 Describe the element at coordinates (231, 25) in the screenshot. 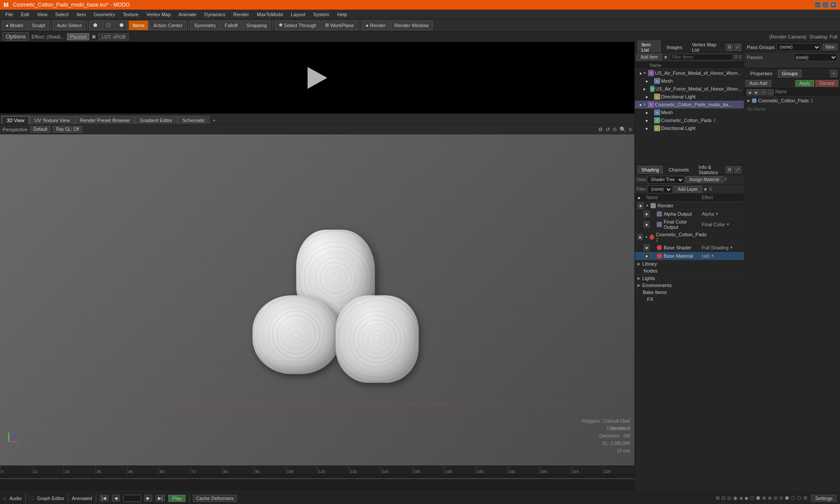

I see `falloff-button: Falloff` at that location.